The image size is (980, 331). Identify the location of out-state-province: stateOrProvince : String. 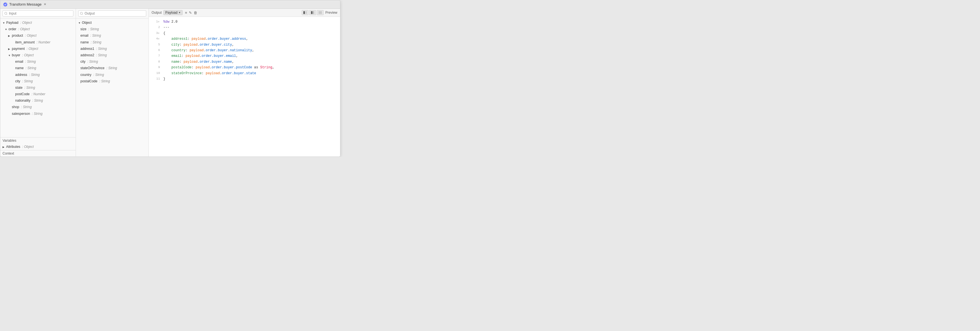
(112, 68).